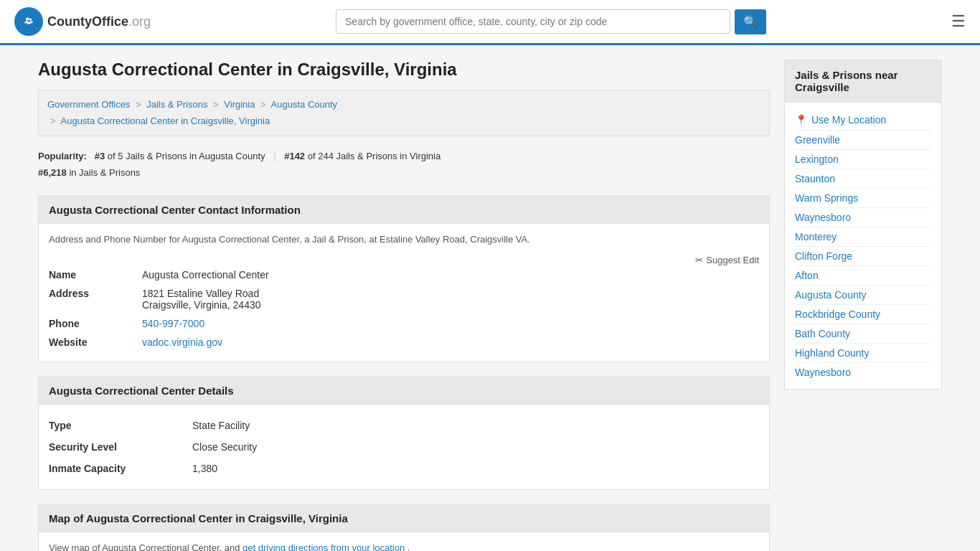 This screenshot has width=980, height=551. What do you see at coordinates (404, 113) in the screenshot?
I see `breadcrumb: Government Offices > Jails & Prisons > V…` at bounding box center [404, 113].